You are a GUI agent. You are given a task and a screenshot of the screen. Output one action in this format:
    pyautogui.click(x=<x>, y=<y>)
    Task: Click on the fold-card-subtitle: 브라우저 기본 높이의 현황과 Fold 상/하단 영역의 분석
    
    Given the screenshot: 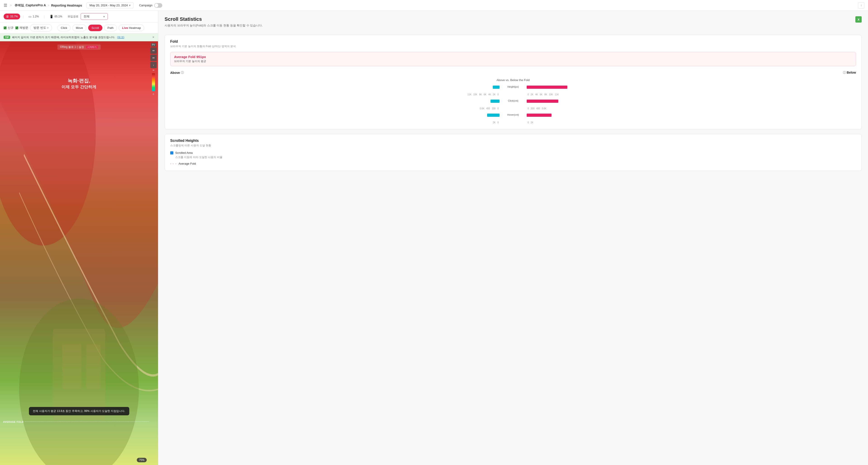 What is the action you would take?
    pyautogui.click(x=513, y=46)
    